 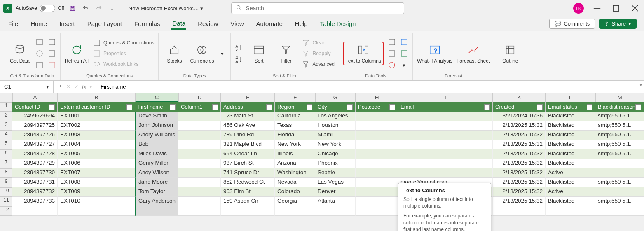 I want to click on row-header: 1, so click(x=6, y=107).